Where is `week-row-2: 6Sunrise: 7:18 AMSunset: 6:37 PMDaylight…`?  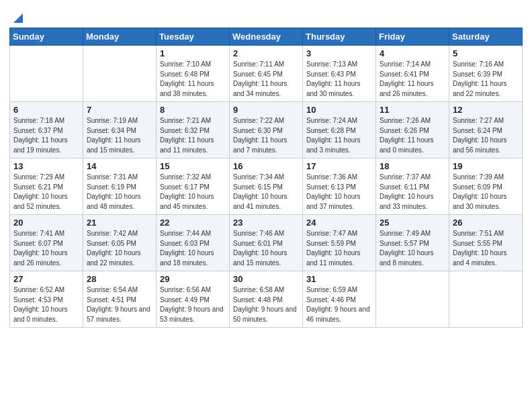 week-row-2: 6Sunrise: 7:18 AMSunset: 6:37 PMDaylight… is located at coordinates (266, 130).